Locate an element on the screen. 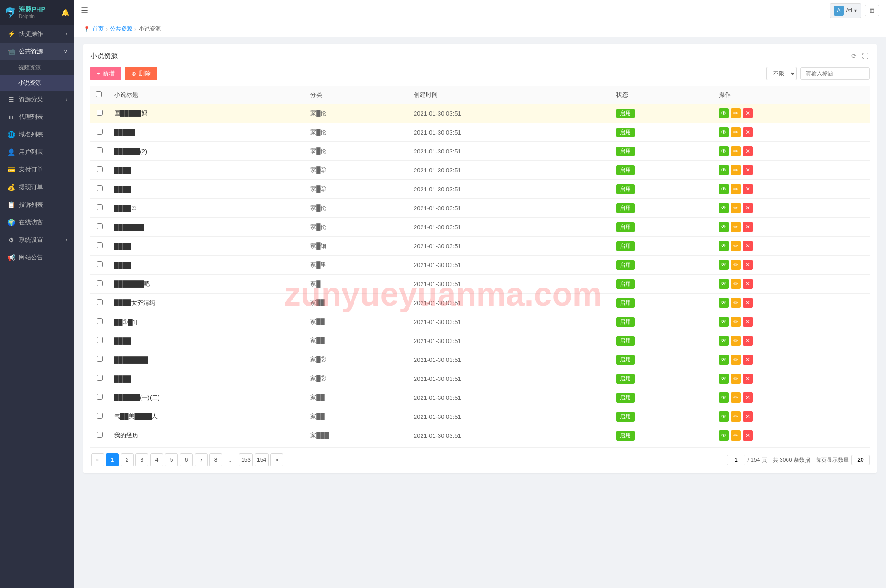 The height and width of the screenshot is (588, 886). page-btn-2: 2 is located at coordinates (127, 460).